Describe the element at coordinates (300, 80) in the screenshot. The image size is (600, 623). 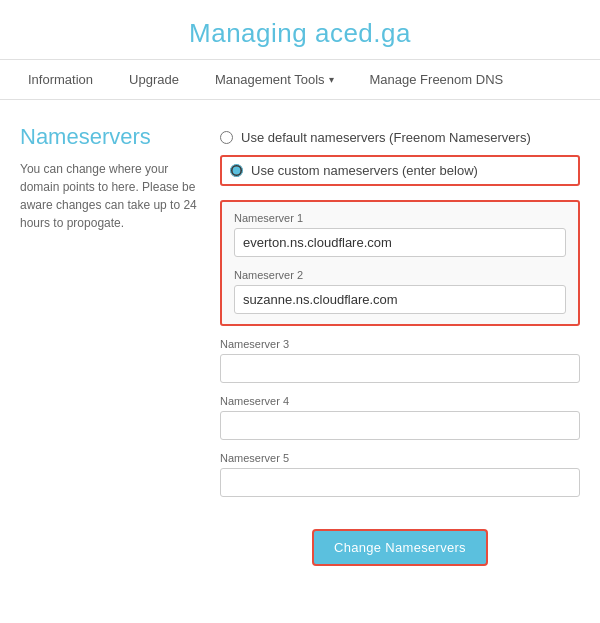
I see `nav-bar: Information Upgrade Management Tools Man…` at that location.